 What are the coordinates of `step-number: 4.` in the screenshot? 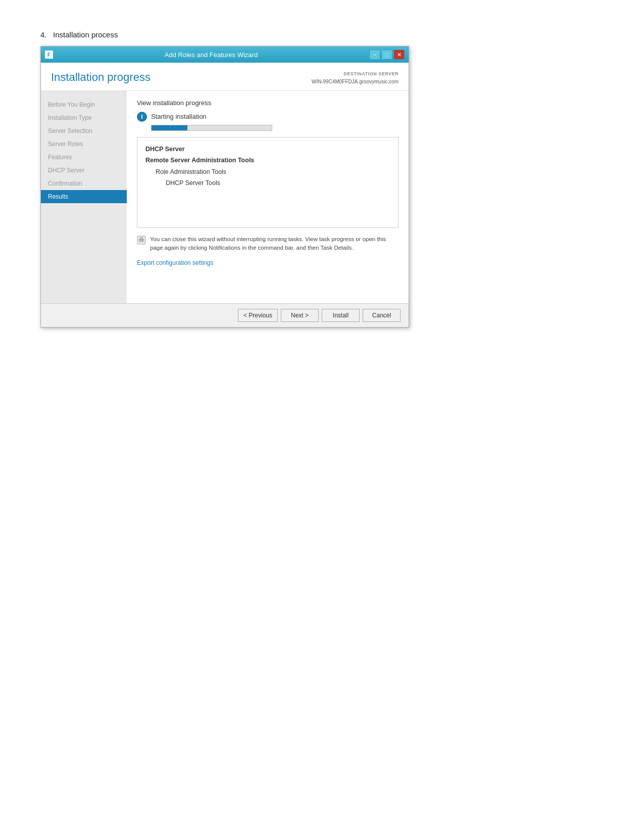 It's located at (43, 34).